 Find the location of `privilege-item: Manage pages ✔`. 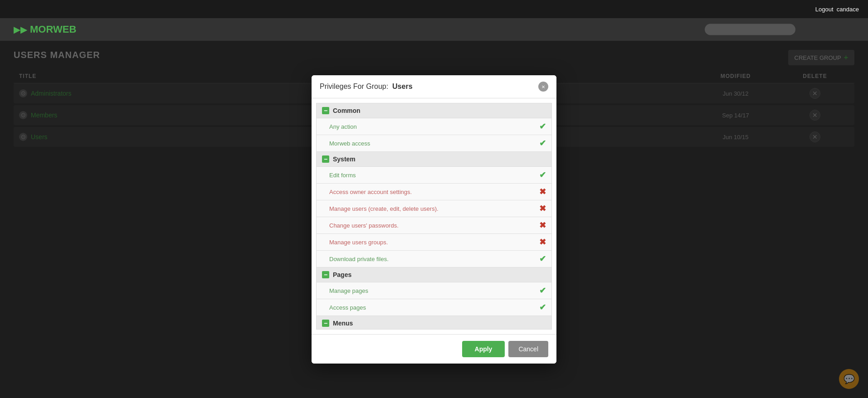

privilege-item: Manage pages ✔ is located at coordinates (434, 291).